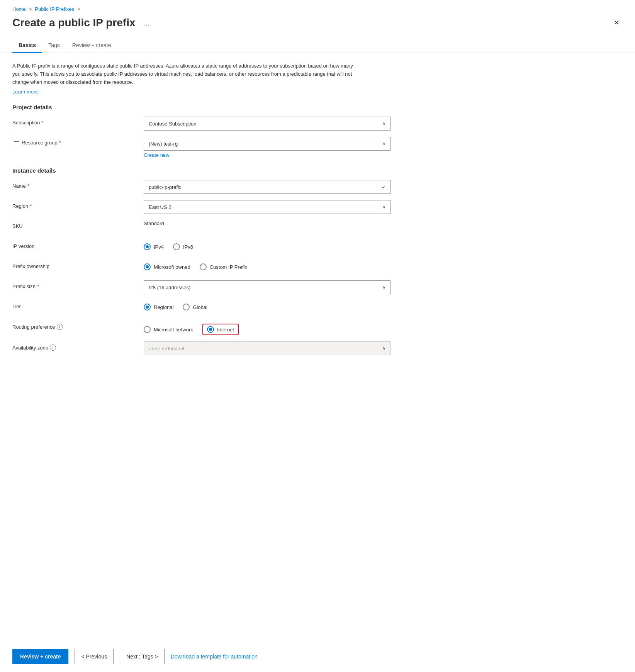  Describe the element at coordinates (78, 205) in the screenshot. I see `region-label: Region *` at that location.